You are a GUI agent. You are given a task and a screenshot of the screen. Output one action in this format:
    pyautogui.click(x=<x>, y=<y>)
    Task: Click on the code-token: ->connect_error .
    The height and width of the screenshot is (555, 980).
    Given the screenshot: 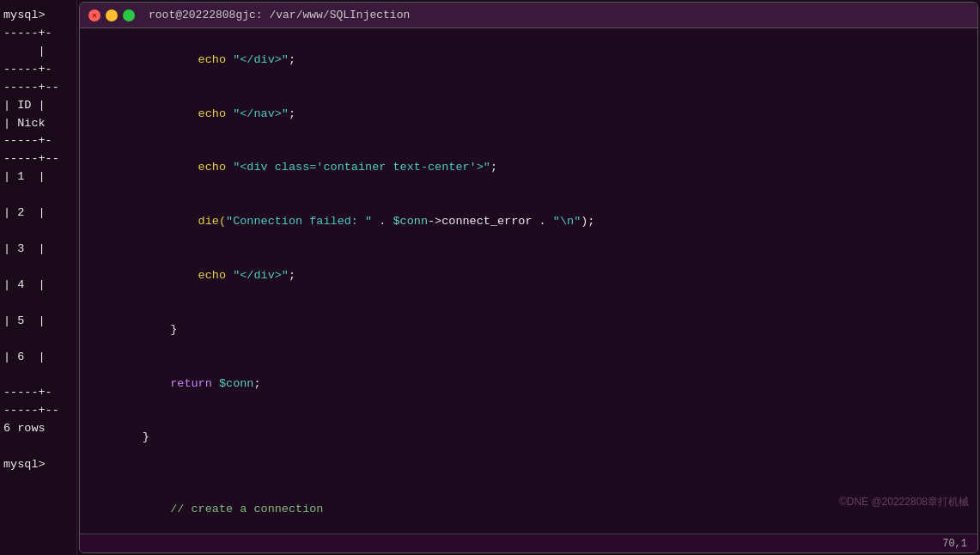 What is the action you would take?
    pyautogui.click(x=490, y=222)
    